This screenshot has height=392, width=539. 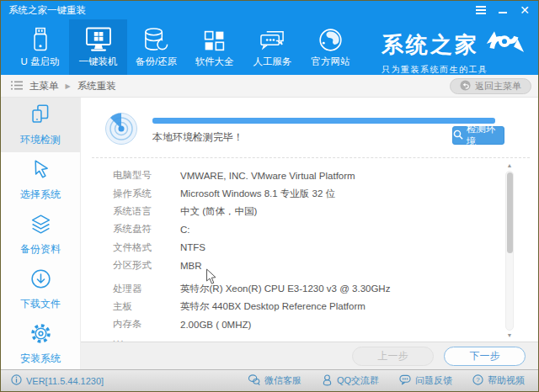 What do you see at coordinates (157, 62) in the screenshot?
I see `toolbar-item-label: 备份/还原` at bounding box center [157, 62].